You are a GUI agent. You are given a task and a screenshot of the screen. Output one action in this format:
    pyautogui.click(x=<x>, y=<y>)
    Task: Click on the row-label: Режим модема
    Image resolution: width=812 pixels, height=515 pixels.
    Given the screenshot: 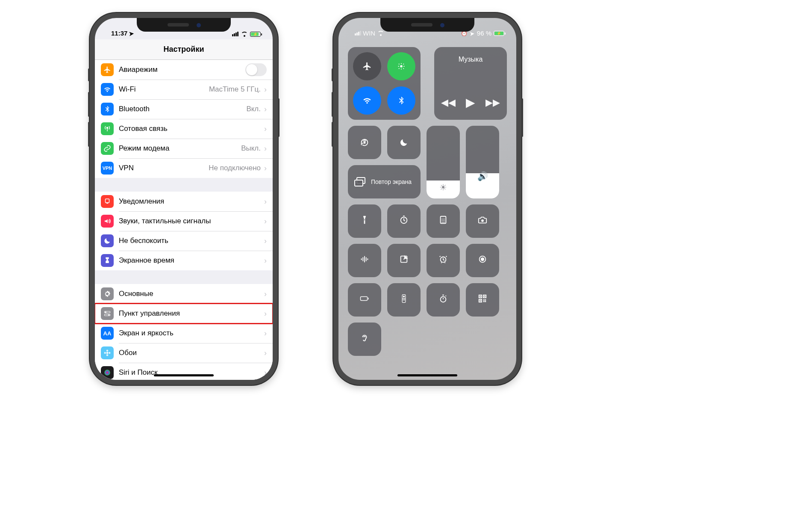 What is the action you would take?
    pyautogui.click(x=180, y=148)
    